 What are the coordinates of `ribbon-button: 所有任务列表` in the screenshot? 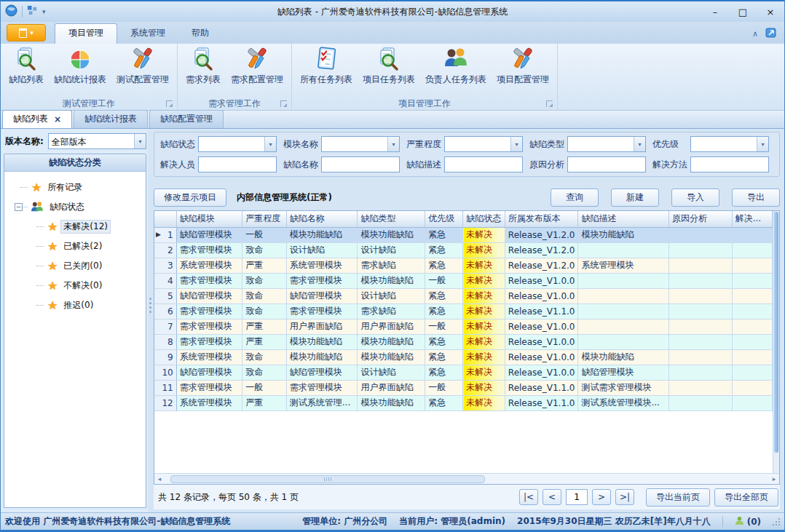 It's located at (326, 66).